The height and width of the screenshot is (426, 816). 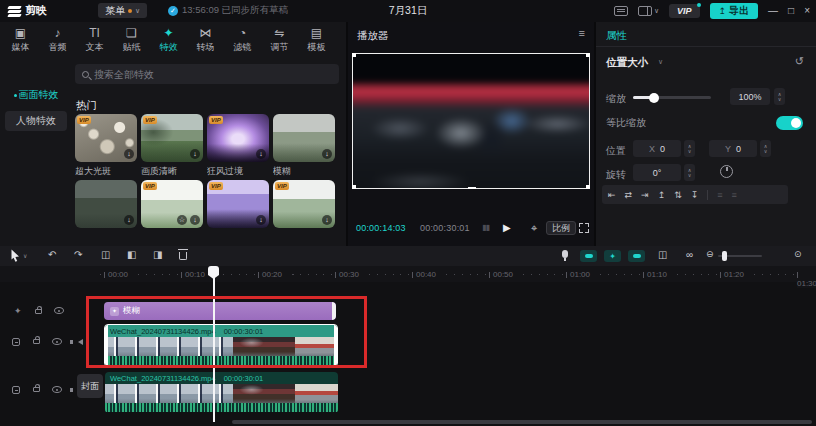 What do you see at coordinates (561, 228) in the screenshot?
I see `ratio-button: 比例` at bounding box center [561, 228].